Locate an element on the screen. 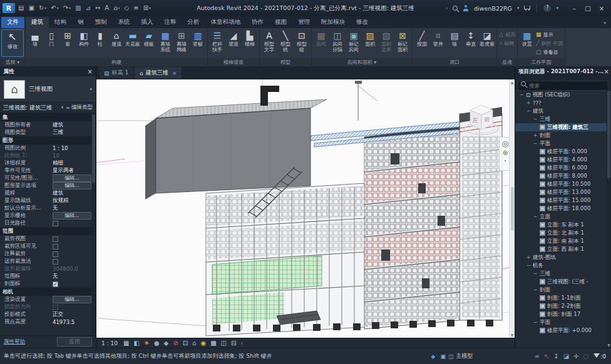 This screenshot has width=611, height=364. viewcube-front-face: 前 is located at coordinates (487, 119).